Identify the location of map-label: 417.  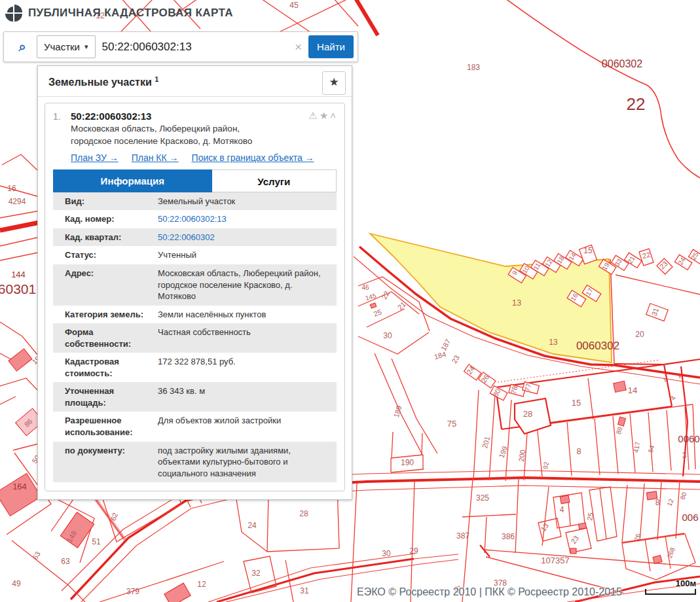
(636, 447).